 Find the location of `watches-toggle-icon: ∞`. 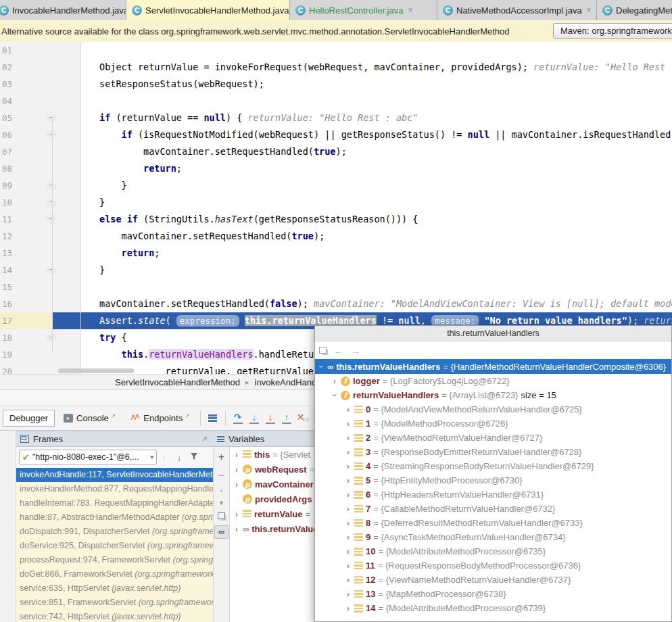

watches-toggle-icon: ∞ is located at coordinates (222, 532).